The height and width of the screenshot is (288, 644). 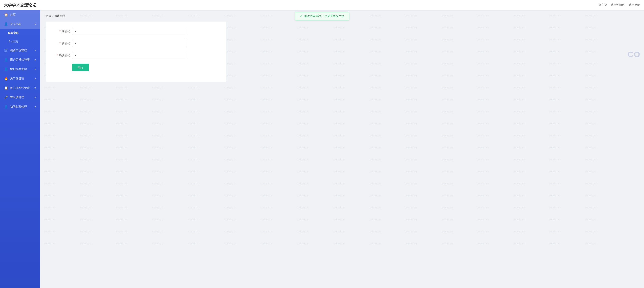 I want to click on site-title: 大学学术交流论坛, so click(x=20, y=5).